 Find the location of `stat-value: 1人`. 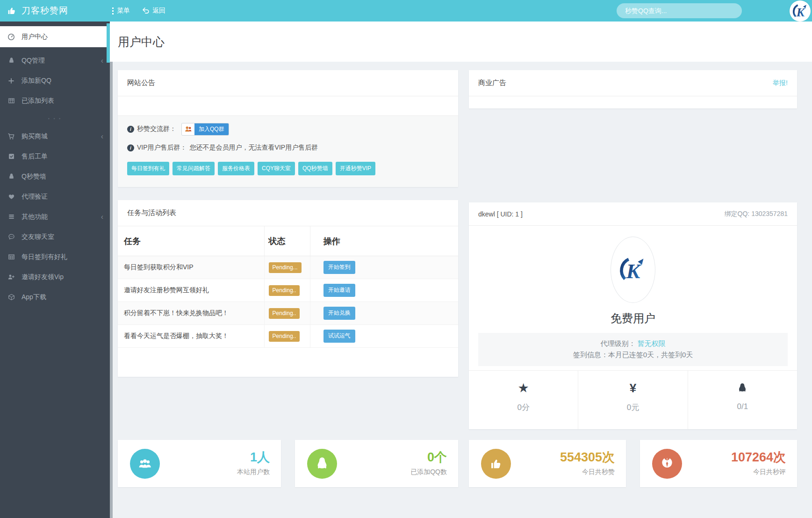

stat-value: 1人 is located at coordinates (215, 458).